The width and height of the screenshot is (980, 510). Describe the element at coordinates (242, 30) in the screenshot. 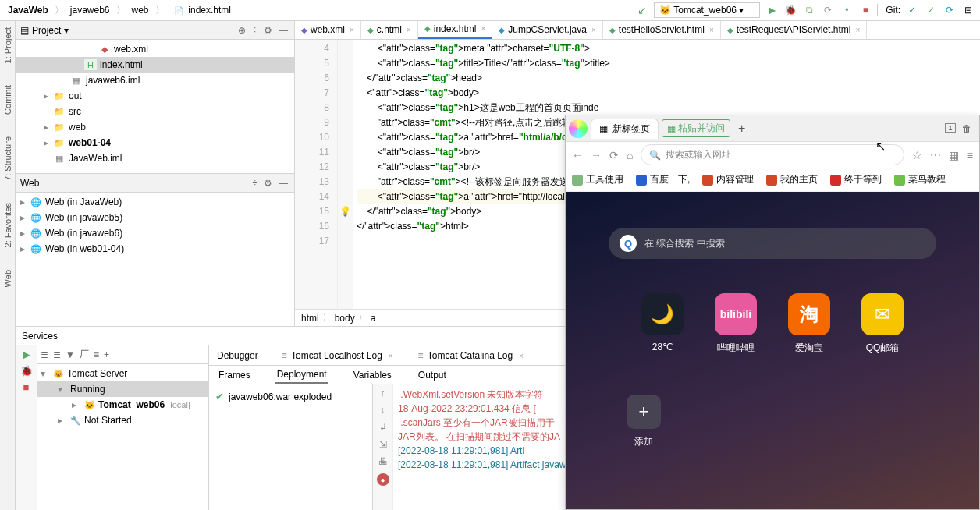

I see `select-opened-icon: ⊕` at that location.